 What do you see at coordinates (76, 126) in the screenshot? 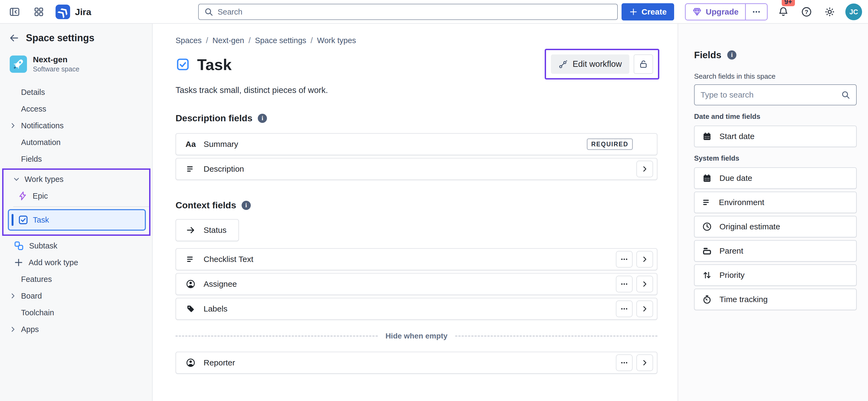
I see `sidebar-item-notifications: Notifications` at bounding box center [76, 126].